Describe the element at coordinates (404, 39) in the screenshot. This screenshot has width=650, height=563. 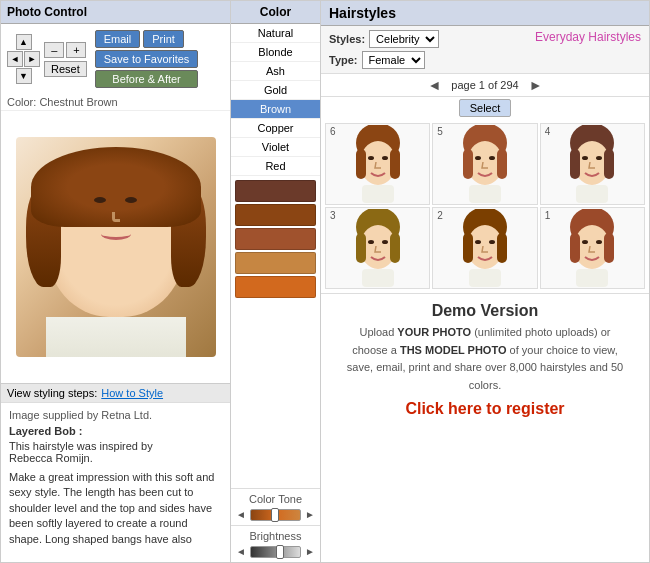
I see `styles-select: Celebrity` at that location.